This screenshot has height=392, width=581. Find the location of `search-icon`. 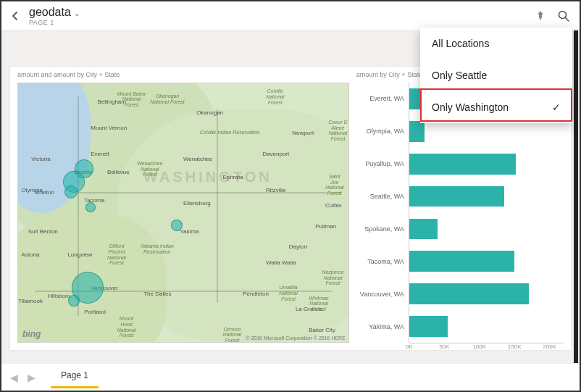

search-icon is located at coordinates (564, 16).